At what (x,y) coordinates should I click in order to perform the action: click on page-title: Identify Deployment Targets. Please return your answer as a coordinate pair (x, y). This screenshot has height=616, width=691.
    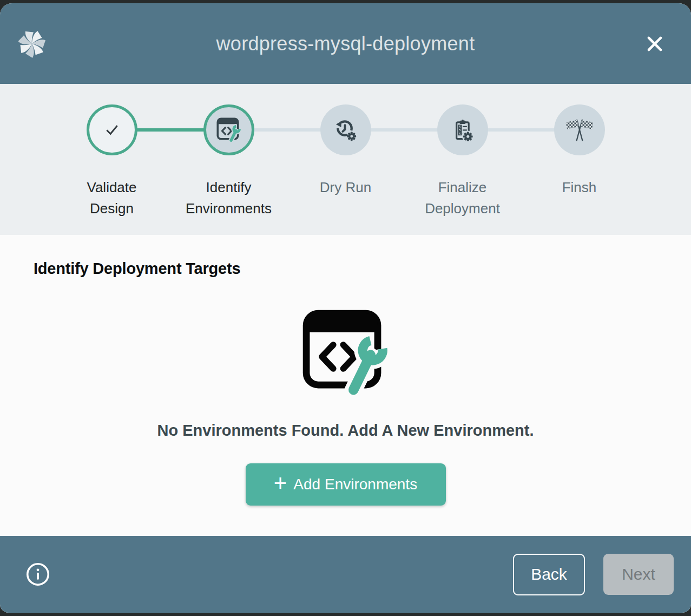
    Looking at the image, I should click on (345, 257).